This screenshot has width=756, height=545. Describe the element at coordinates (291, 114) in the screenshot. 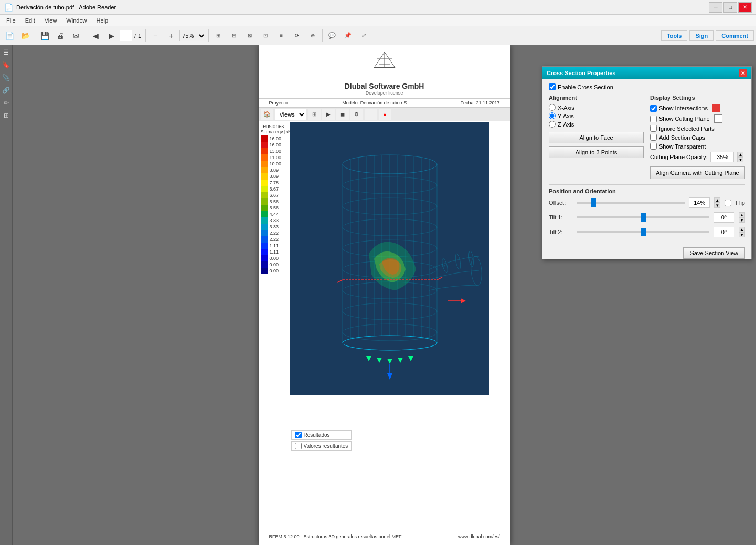

I see `views-dropdown: Views` at that location.